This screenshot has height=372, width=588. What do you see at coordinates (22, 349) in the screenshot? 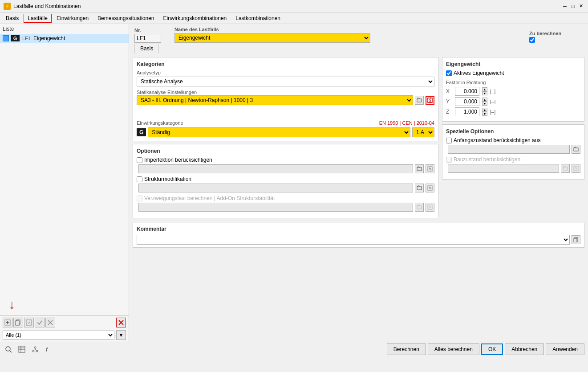
I see `table-icon-btn` at bounding box center [22, 349].